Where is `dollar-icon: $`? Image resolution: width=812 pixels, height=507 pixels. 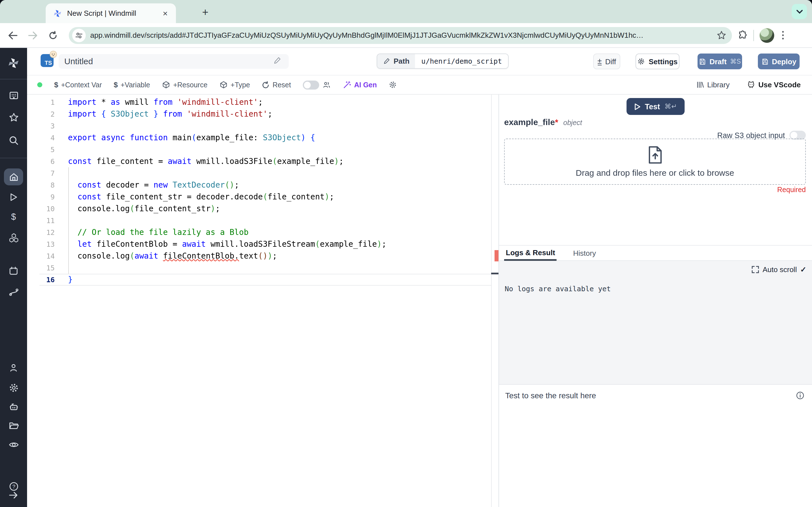 dollar-icon: $ is located at coordinates (56, 84).